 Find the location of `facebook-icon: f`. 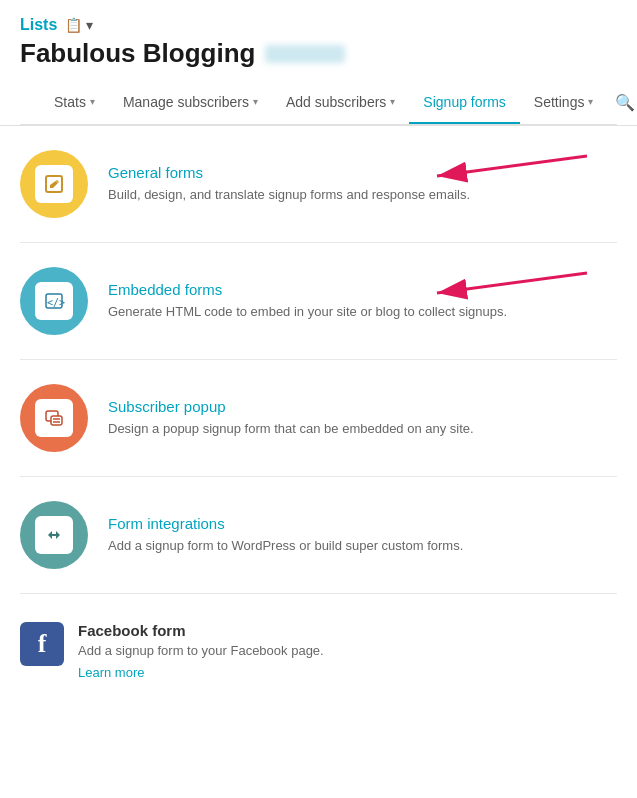

facebook-icon: f is located at coordinates (42, 644).